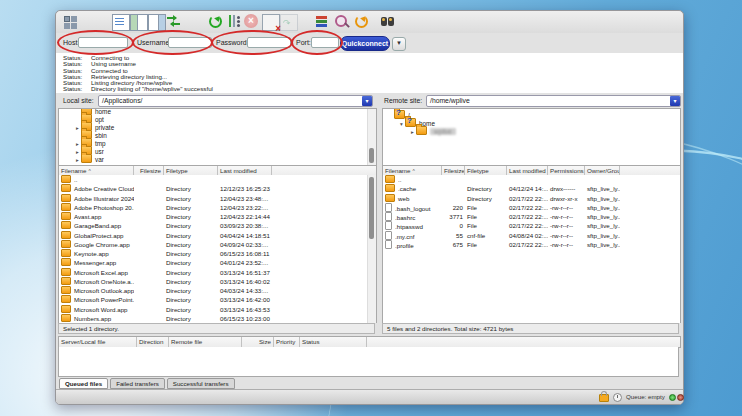  Describe the element at coordinates (372, 208) in the screenshot. I see `scrollbar-thumb` at that location.